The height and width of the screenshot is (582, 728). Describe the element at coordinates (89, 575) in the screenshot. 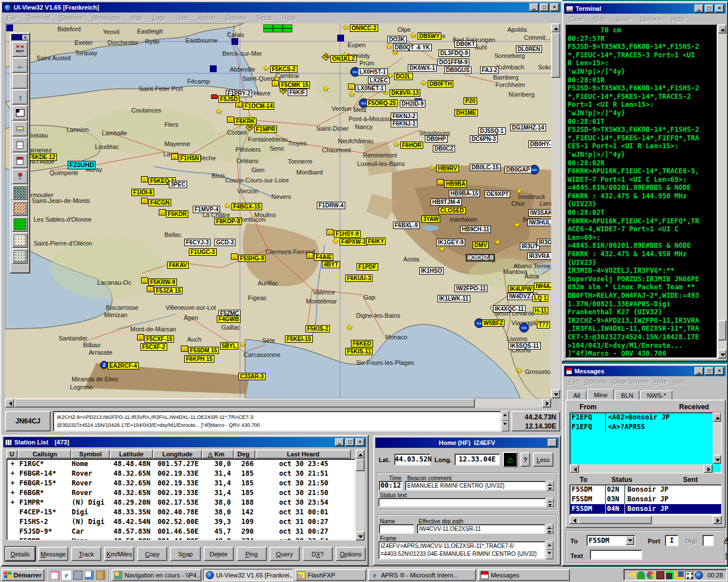

I see `search-icon` at that location.